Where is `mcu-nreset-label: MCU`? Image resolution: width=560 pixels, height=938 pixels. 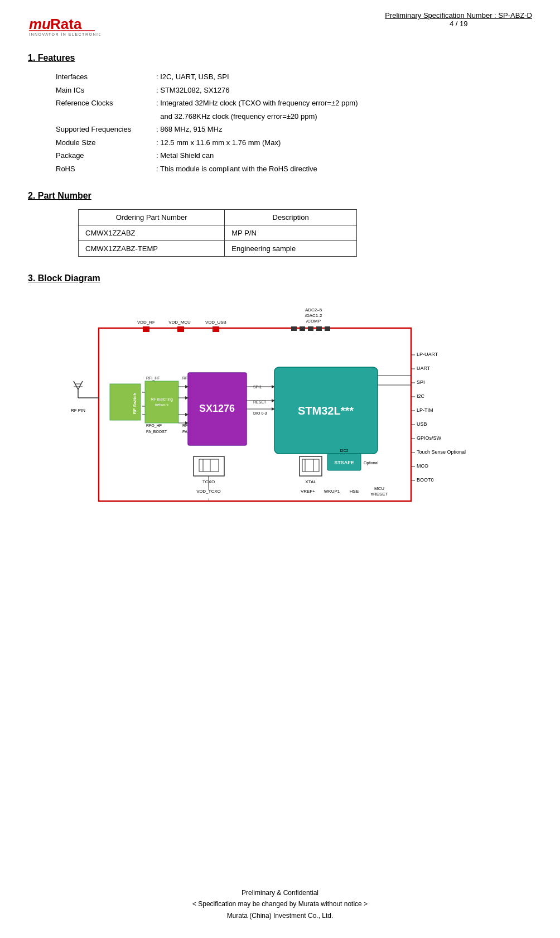 mcu-nreset-label: MCU is located at coordinates (379, 489).